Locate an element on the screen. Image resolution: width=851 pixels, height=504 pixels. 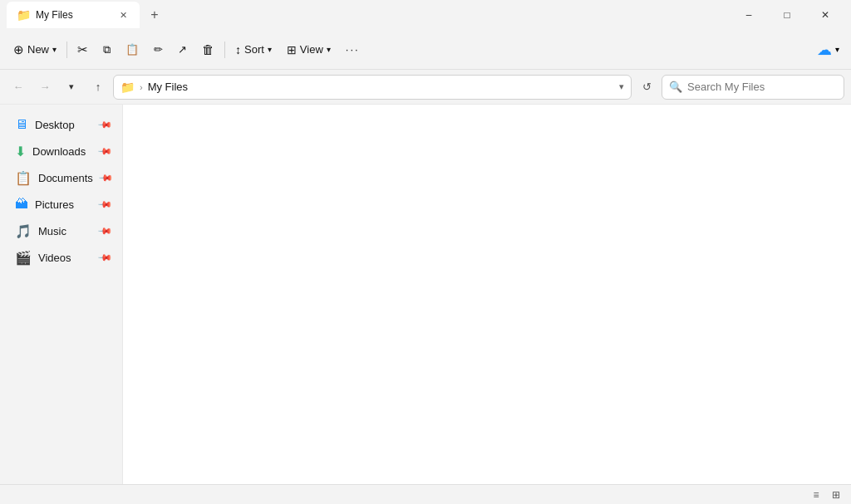
sidebar-item-videos-label: Videos is located at coordinates (65, 257).